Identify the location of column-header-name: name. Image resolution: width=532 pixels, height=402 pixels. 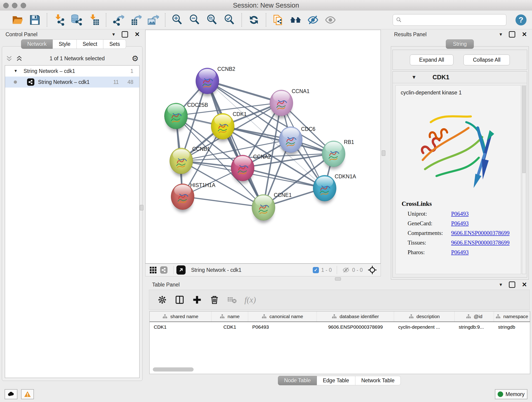
(230, 317).